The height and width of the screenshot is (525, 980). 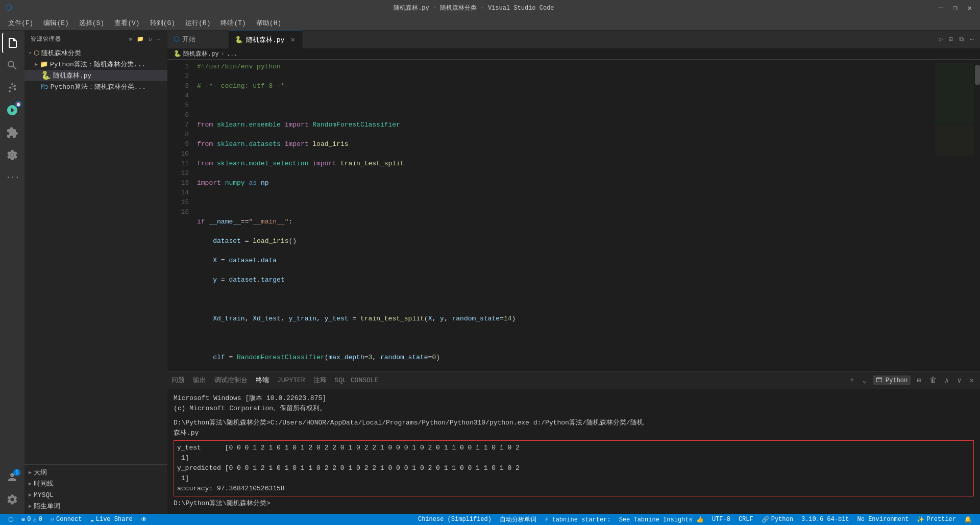 I want to click on mysql-arrow-icon: ▶, so click(x=30, y=495).